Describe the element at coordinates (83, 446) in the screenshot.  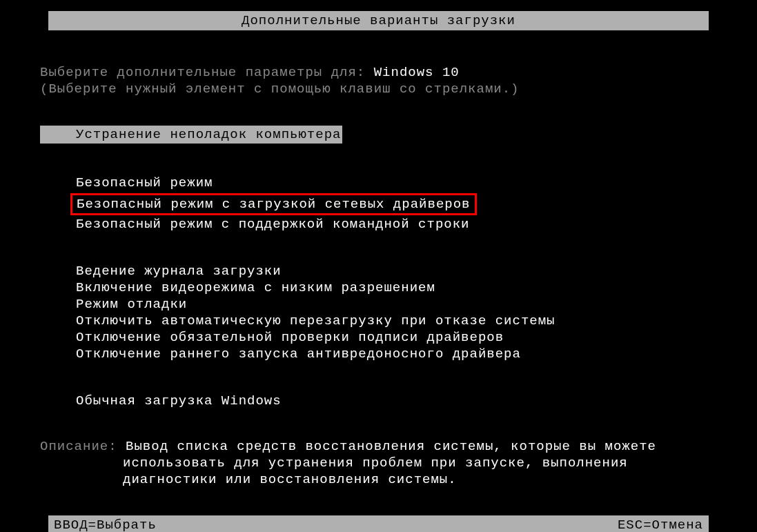
I see `description-label: Описание:` at that location.